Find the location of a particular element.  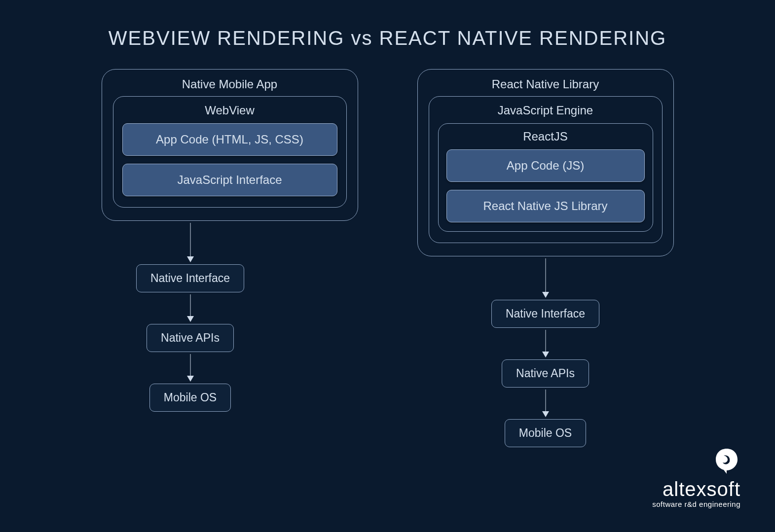

javascript-interface-box: JavaScript Interface is located at coordinates (230, 180).